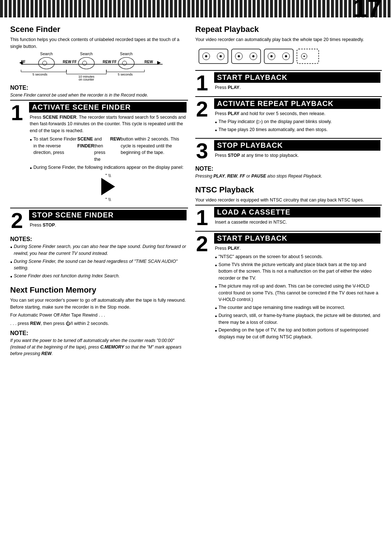 Image resolution: width=392 pixels, height=554 pixels. Describe the element at coordinates (86, 79) in the screenshot. I see `svg-text: on counter` at that location.